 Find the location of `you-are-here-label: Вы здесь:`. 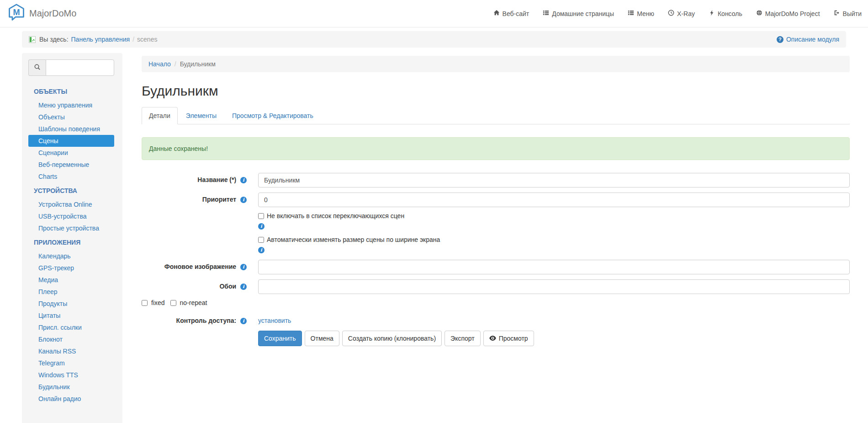

you-are-here-label: Вы здесь: is located at coordinates (54, 39).